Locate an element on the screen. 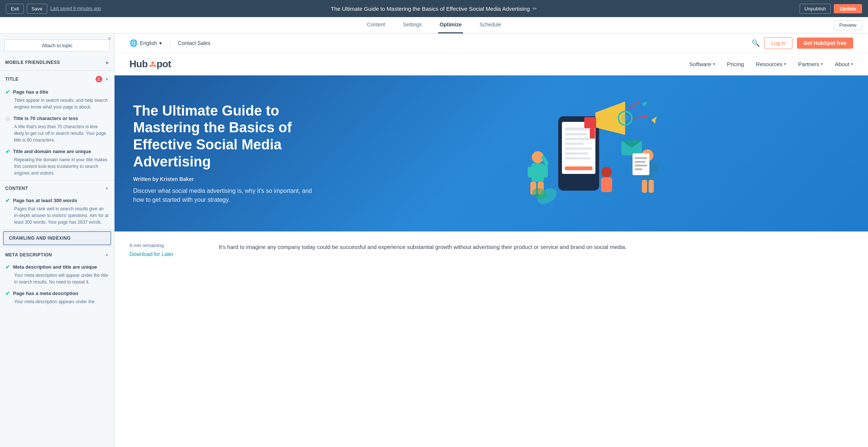  hs-top-right: 🔍 Log in Get HubSpot free is located at coordinates (803, 43).